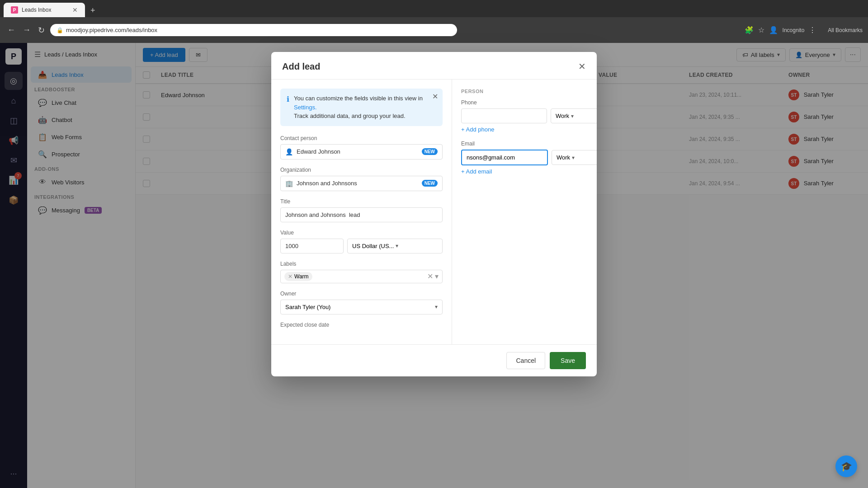 This screenshot has width=868, height=488. What do you see at coordinates (574, 157) in the screenshot?
I see `email-type-select: Work ▾` at bounding box center [574, 157].